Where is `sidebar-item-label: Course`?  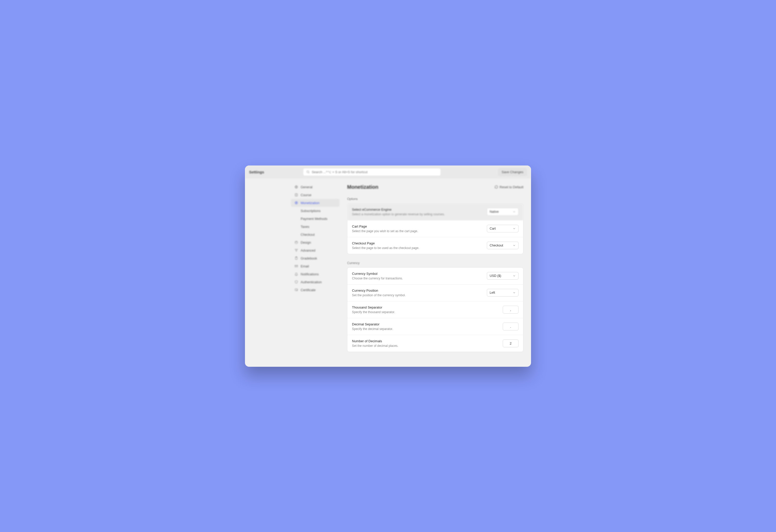
sidebar-item-label: Course is located at coordinates (306, 195).